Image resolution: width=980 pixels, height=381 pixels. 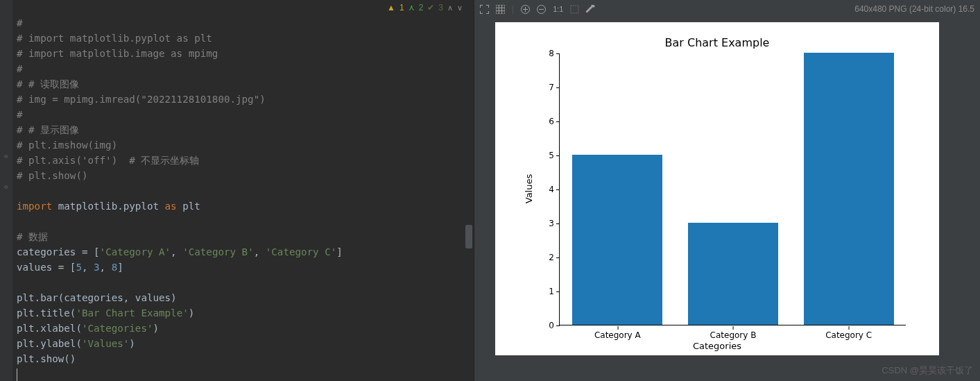 I want to click on code-line: # img = mpimg.imread("20221128101800.jpg…, so click(x=141, y=99).